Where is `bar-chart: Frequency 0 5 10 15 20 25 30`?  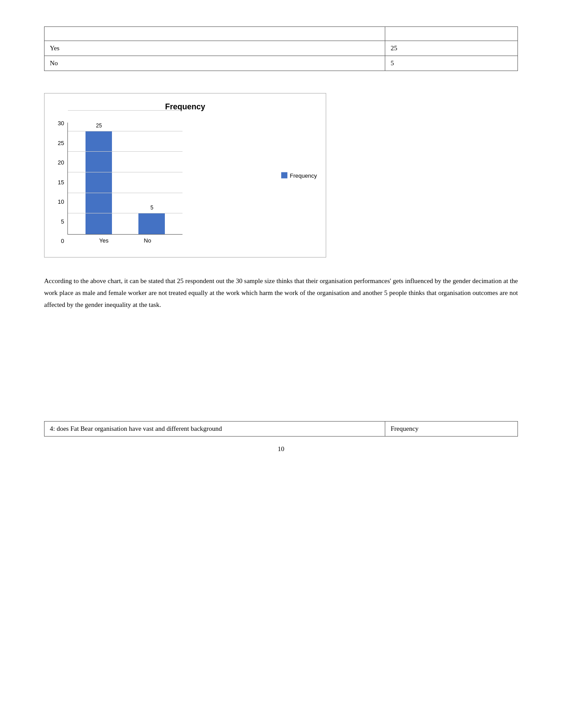
bar-chart: Frequency 0 5 10 15 20 25 30 is located at coordinates (185, 175).